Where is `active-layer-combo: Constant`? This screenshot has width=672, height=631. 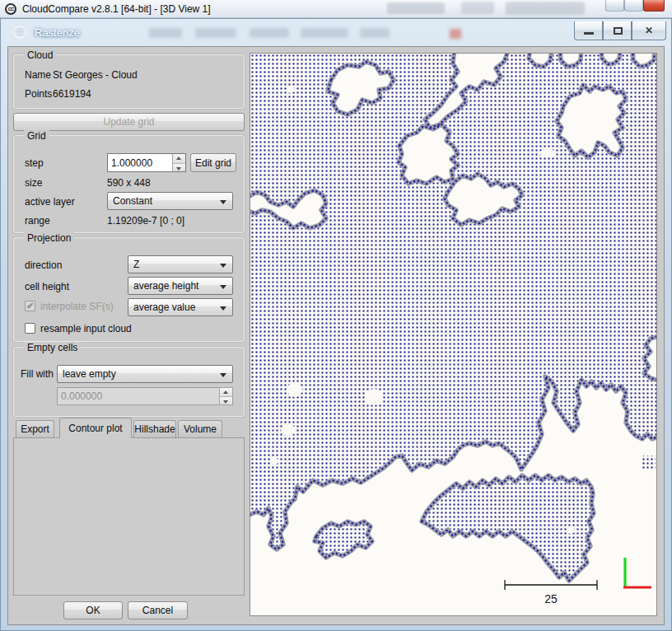
active-layer-combo: Constant is located at coordinates (170, 201).